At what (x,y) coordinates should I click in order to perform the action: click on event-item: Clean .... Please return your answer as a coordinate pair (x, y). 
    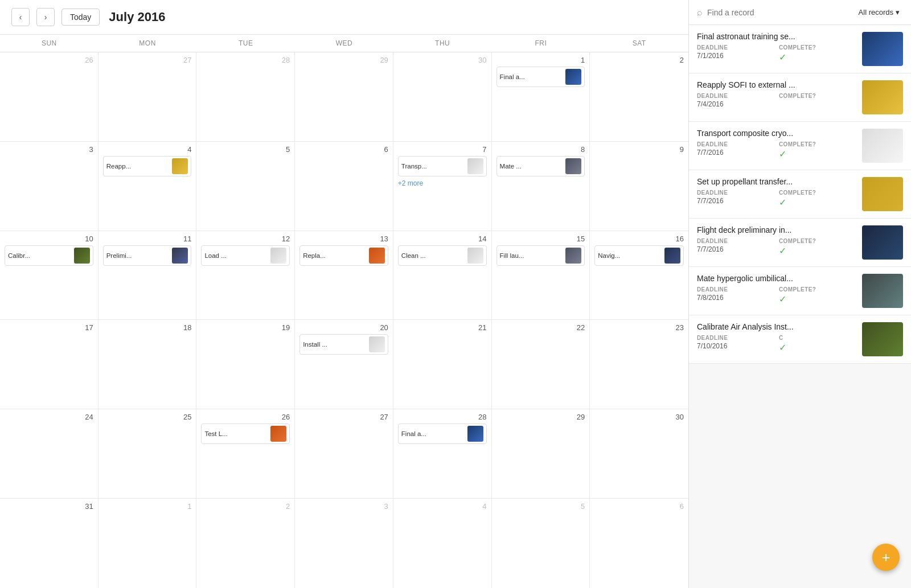
    Looking at the image, I should click on (442, 256).